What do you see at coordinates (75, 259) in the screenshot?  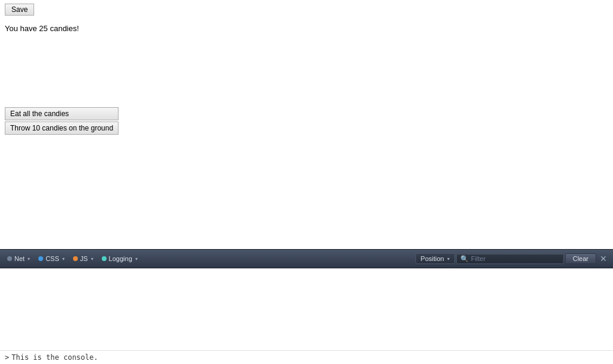 I see `js-dot-icon` at bounding box center [75, 259].